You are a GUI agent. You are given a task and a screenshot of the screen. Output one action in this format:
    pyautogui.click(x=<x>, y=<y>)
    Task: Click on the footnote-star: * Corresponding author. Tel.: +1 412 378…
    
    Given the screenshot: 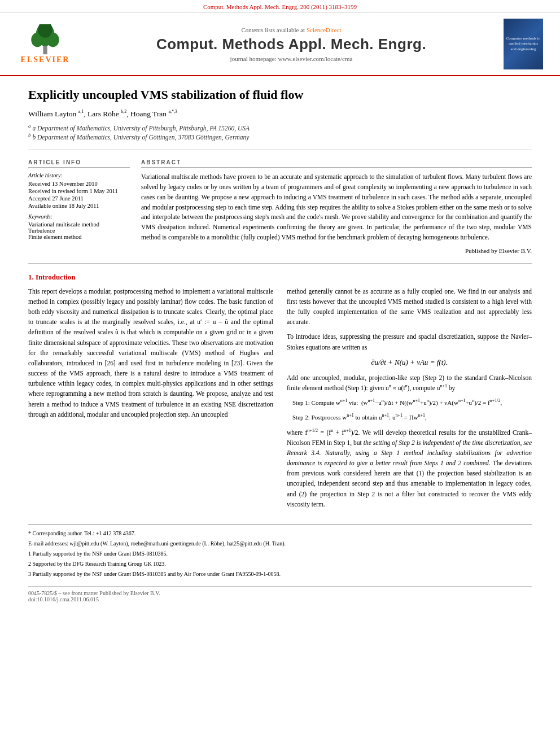 What is the action you would take?
    pyautogui.click(x=280, y=533)
    